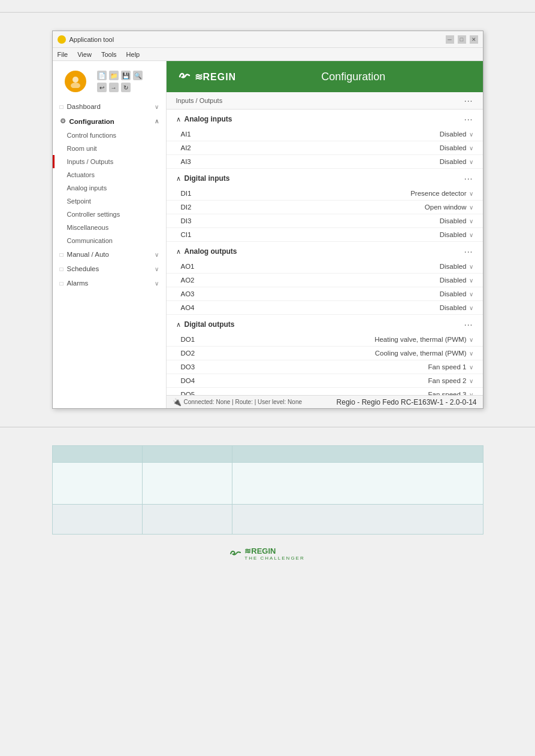 Image resolution: width=535 pixels, height=756 pixels. I want to click on status-left: 🔌 Connected: None | Route: | User level:…, so click(237, 402).